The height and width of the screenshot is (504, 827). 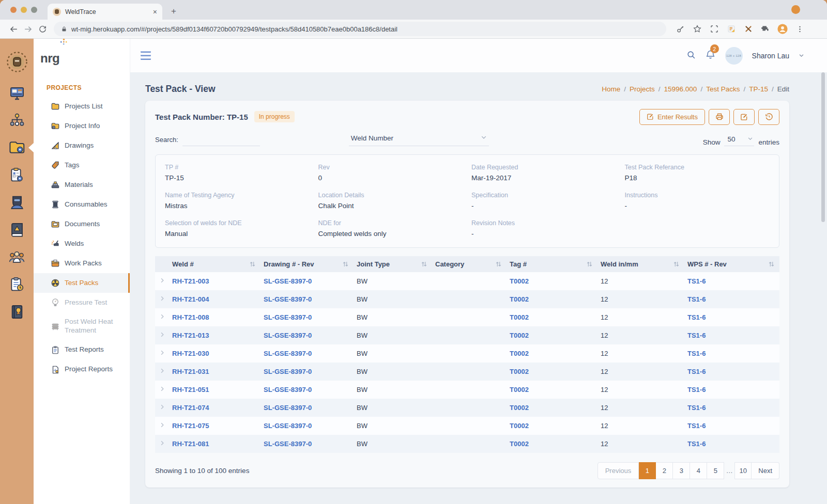 What do you see at coordinates (82, 263) in the screenshot?
I see `sidebar-item-work-packs: Work Packs` at bounding box center [82, 263].